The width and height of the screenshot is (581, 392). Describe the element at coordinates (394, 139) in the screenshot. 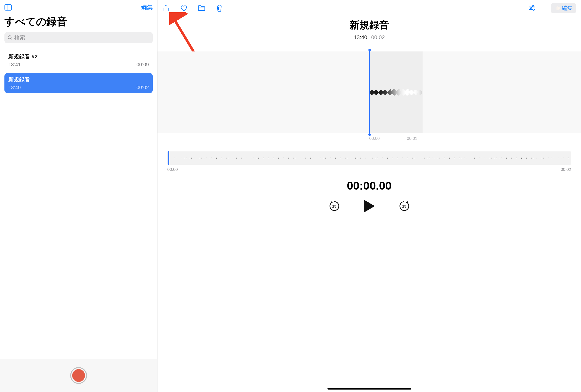

I see `waveform-time-ticks: 00:00 00:01` at that location.